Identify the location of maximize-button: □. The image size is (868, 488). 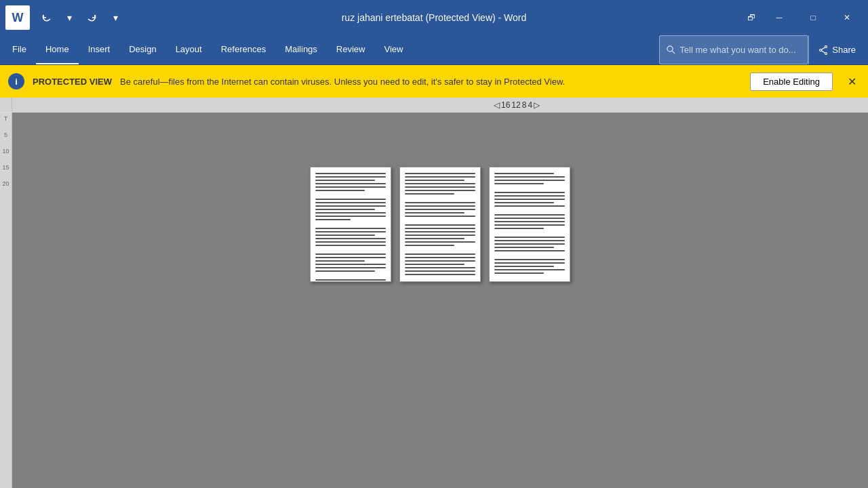
(813, 18).